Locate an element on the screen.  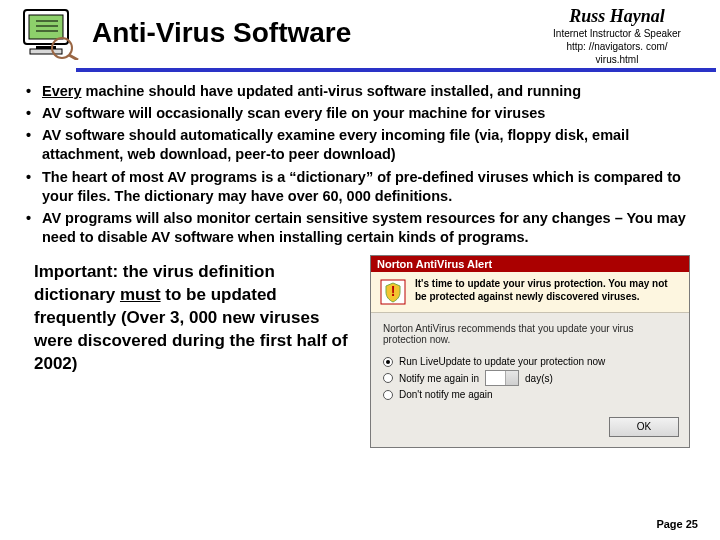
radio-notify-later is located at coordinates (388, 378).